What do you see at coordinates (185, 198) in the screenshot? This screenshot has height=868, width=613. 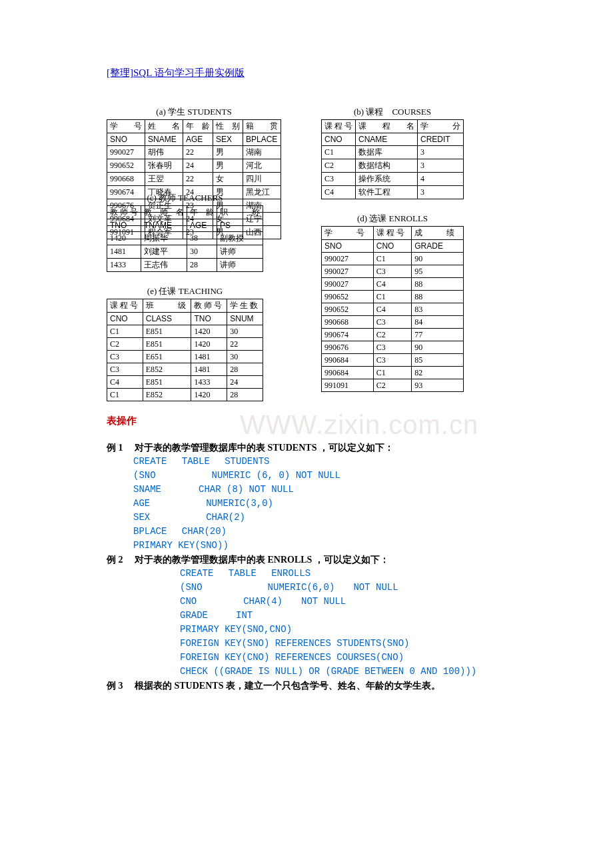 I see `table-c-caption: (c) 教师 TEACHERS` at bounding box center [185, 198].